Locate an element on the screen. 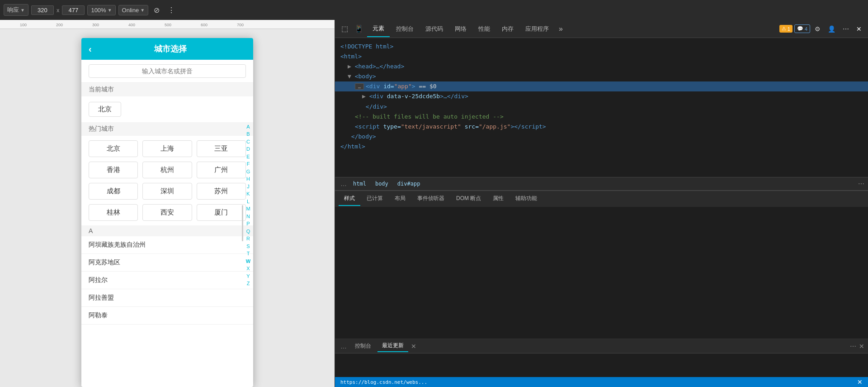  alpha-S: S is located at coordinates (248, 246).